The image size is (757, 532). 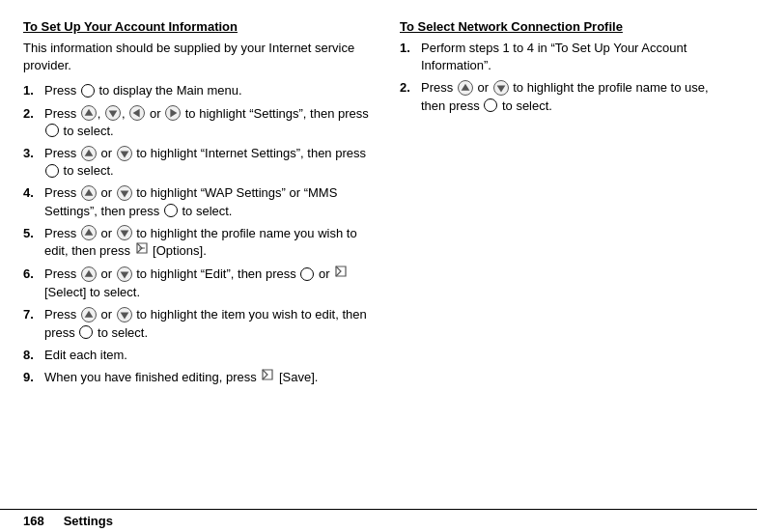 I want to click on step-number: 6., so click(x=32, y=274).